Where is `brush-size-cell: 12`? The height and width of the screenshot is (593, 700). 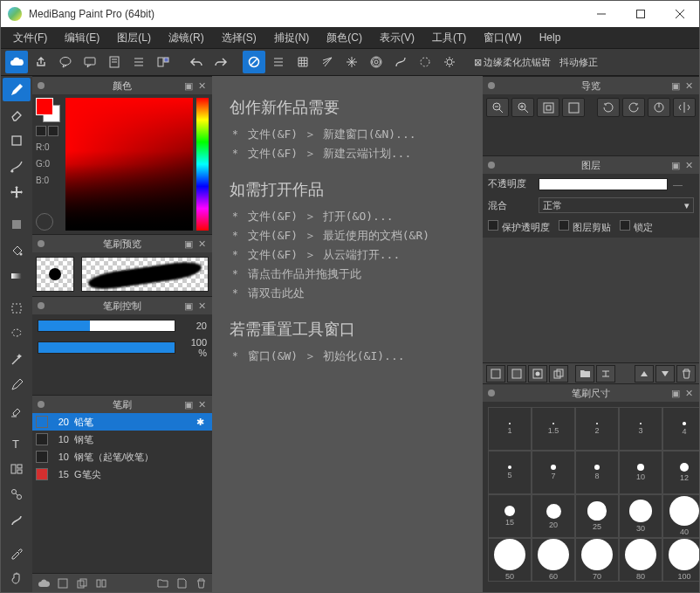 brush-size-cell: 12 is located at coordinates (681, 472).